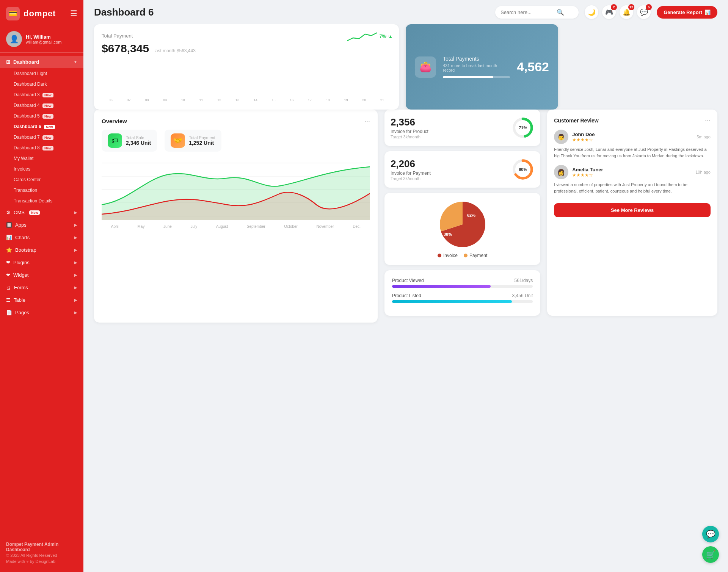 Image resolution: width=728 pixels, height=572 pixels. Describe the element at coordinates (447, 255) in the screenshot. I see `legend-invoice: Invoice` at that location.